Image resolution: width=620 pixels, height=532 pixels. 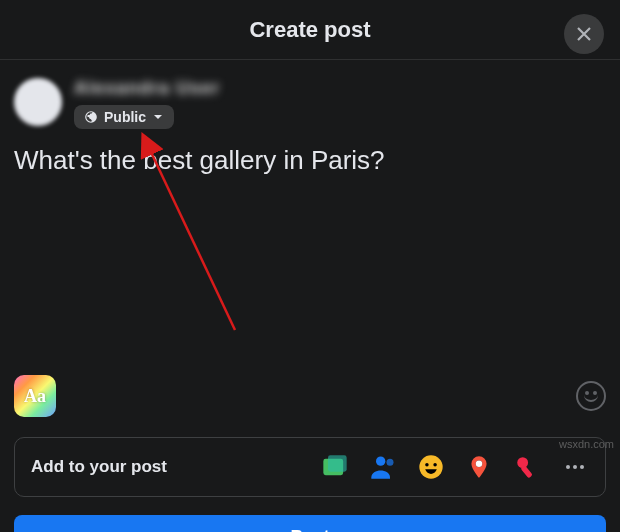 I want to click on user-row: Alexandra User Public, so click(x=310, y=94).